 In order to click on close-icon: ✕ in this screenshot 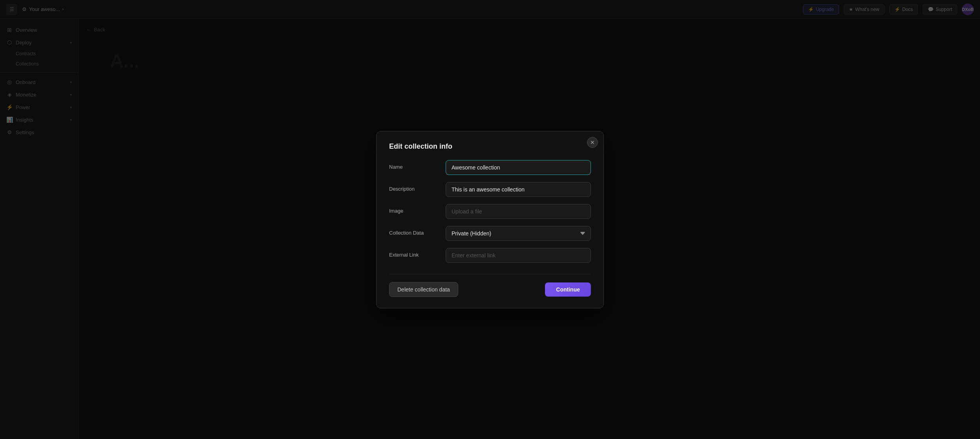, I will do `click(592, 142)`.